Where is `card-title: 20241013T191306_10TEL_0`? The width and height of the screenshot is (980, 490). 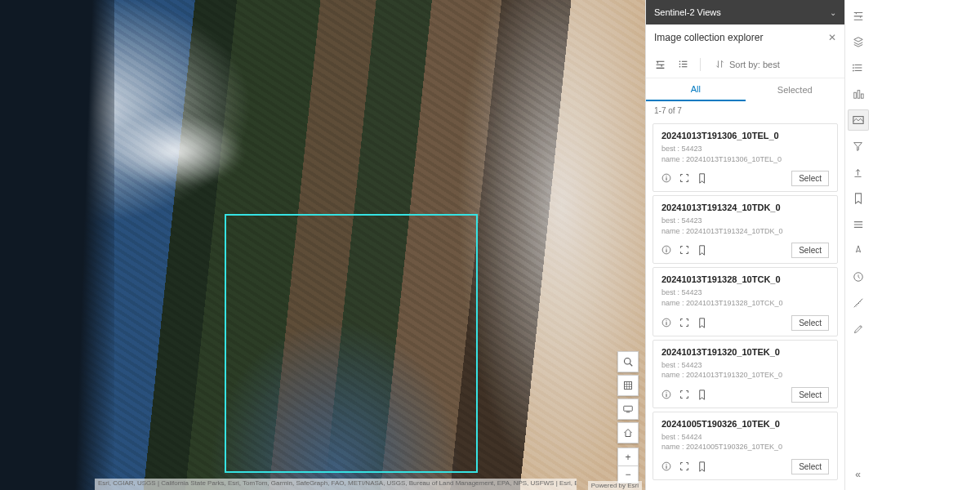 card-title: 20241013T191306_10TEL_0 is located at coordinates (745, 136).